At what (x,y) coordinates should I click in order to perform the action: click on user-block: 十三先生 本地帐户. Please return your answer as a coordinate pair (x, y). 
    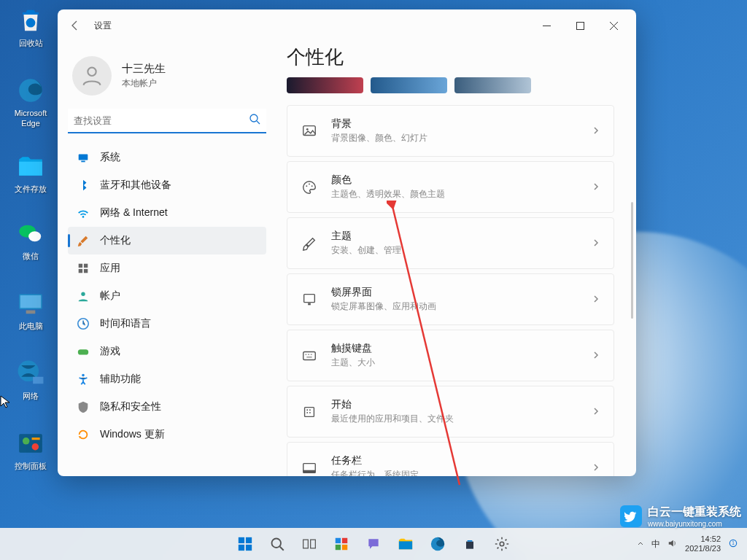
    Looking at the image, I should click on (167, 78).